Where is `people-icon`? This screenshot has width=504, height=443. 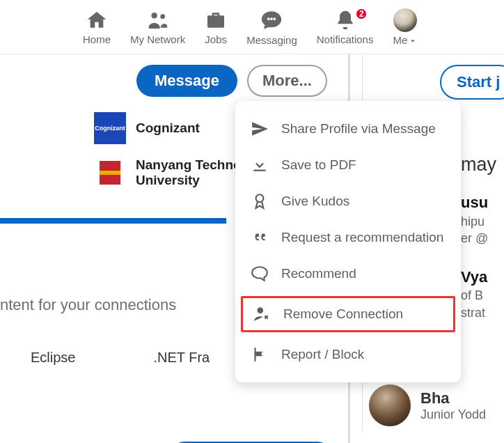
people-icon is located at coordinates (158, 20).